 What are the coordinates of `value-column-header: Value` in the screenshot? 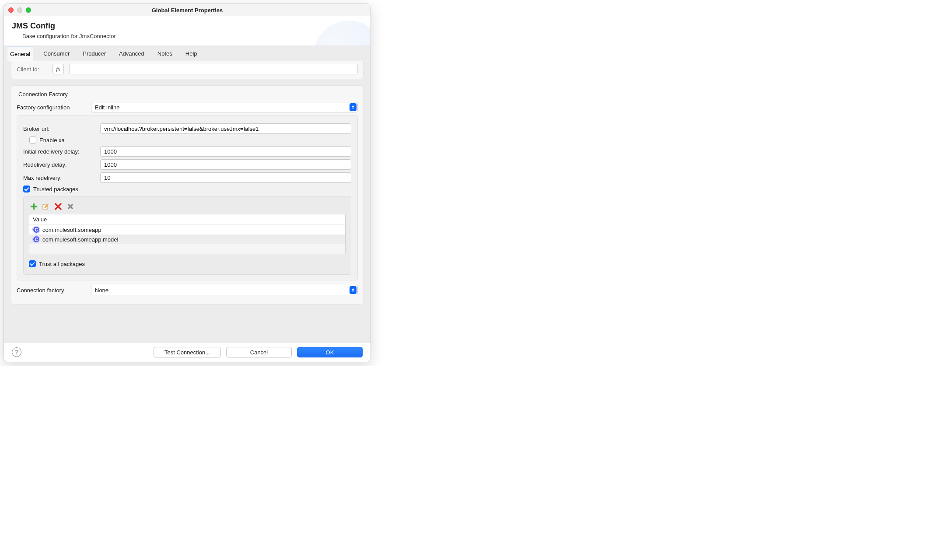 It's located at (187, 220).